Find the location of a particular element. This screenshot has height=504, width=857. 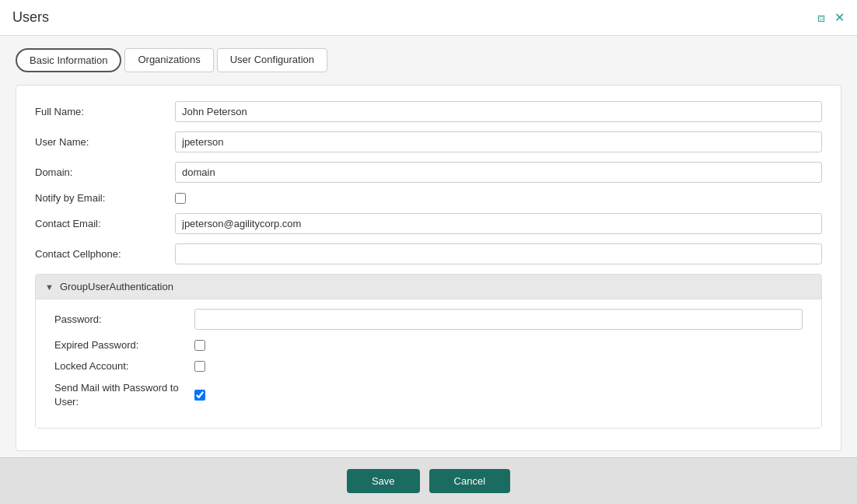

form-row-send-mail: Send Mail with Password to User: is located at coordinates (428, 395).